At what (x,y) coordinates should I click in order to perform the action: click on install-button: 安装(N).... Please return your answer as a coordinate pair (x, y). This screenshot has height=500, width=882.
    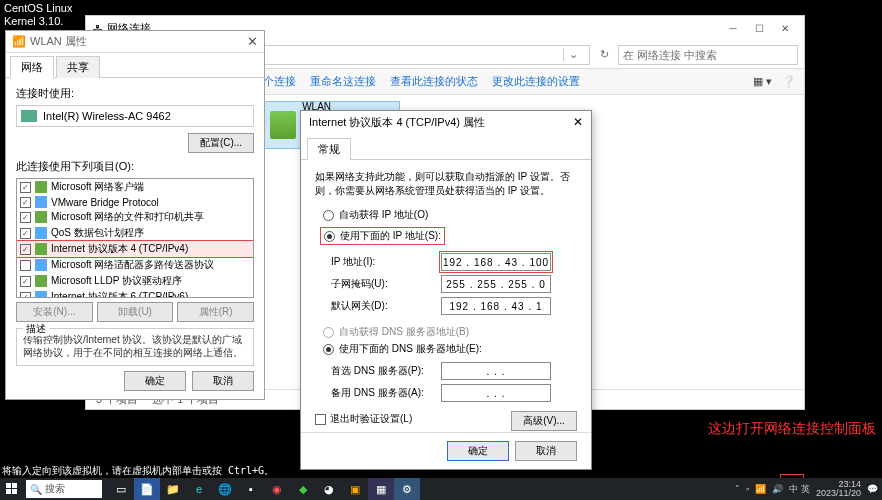
    Looking at the image, I should click on (54, 312).